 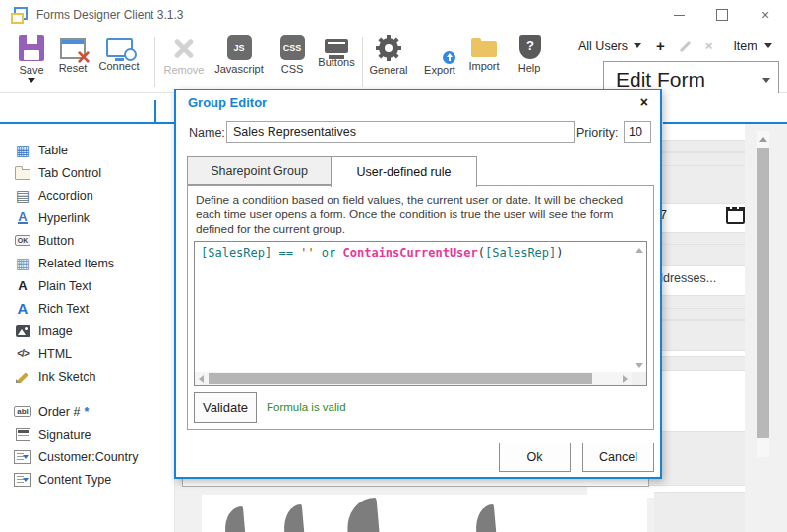 What do you see at coordinates (260, 171) in the screenshot?
I see `tab-sharepoint-group: Sharepoint Group` at bounding box center [260, 171].